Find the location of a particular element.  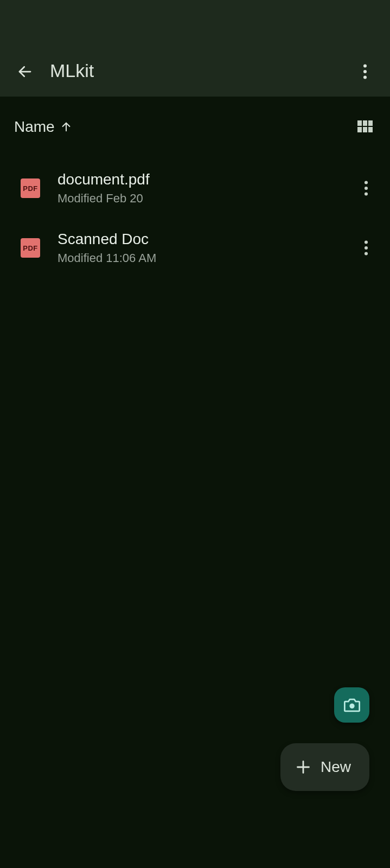

header-more-button is located at coordinates (365, 72).